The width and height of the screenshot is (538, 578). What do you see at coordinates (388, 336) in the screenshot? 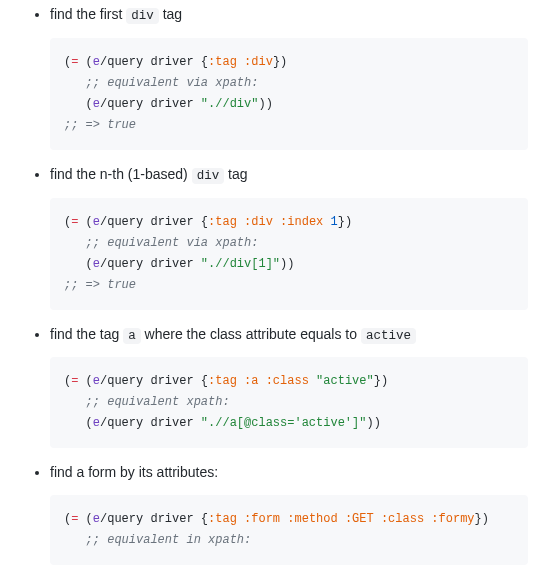
I see `inline-code: active` at bounding box center [388, 336].